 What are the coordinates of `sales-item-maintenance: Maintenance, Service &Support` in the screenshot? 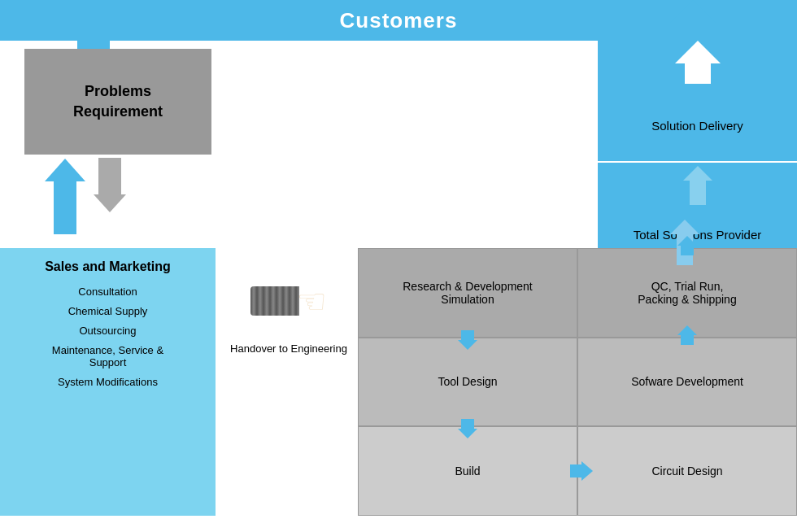 It's located at (107, 356).